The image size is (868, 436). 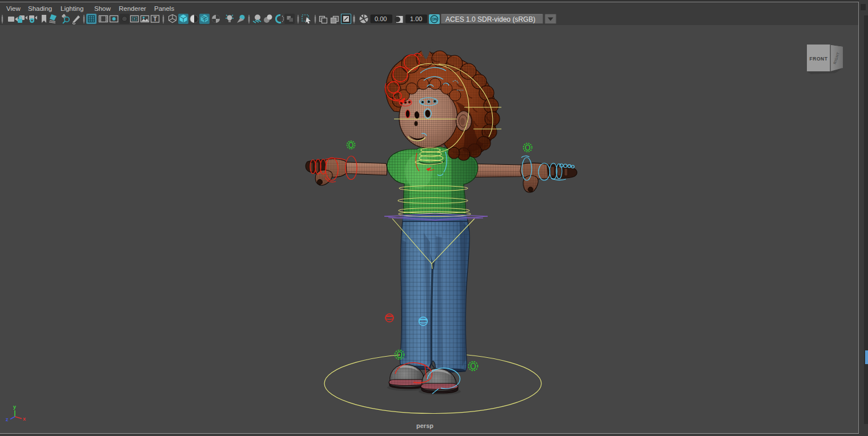 What do you see at coordinates (15, 407) in the screenshot?
I see `svg-text: y` at bounding box center [15, 407].